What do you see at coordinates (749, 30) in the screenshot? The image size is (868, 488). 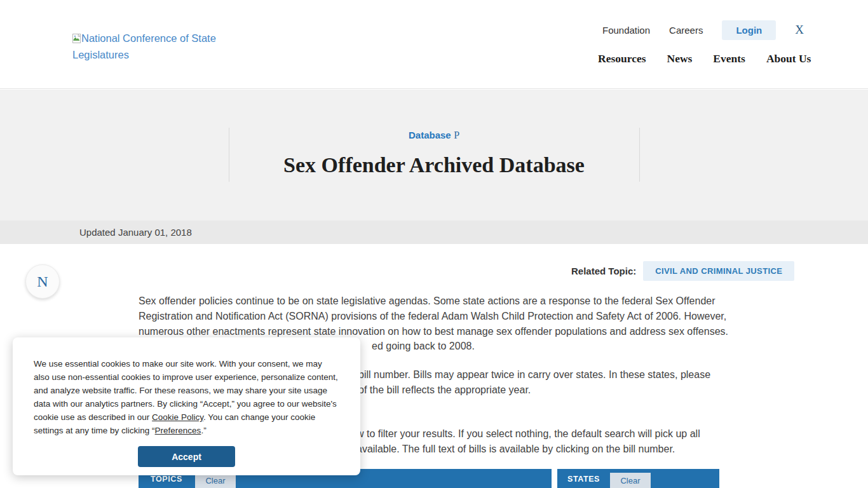 I see `login-button: Login` at bounding box center [749, 30].